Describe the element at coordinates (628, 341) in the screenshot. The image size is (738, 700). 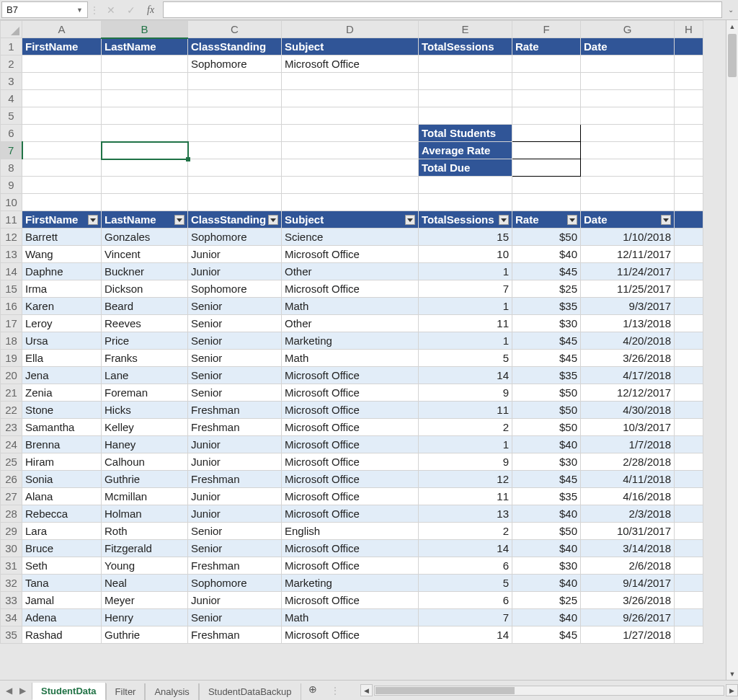
I see `cell: 4/20/2018` at that location.